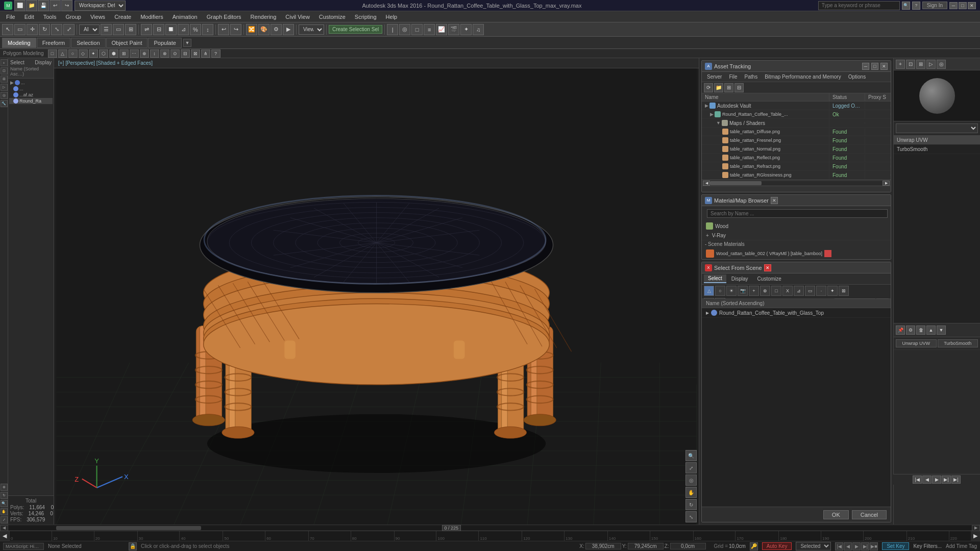 The height and width of the screenshot is (551, 980). Describe the element at coordinates (4, 520) in the screenshot. I see `zoom-extents-btn: ⤢` at that location.